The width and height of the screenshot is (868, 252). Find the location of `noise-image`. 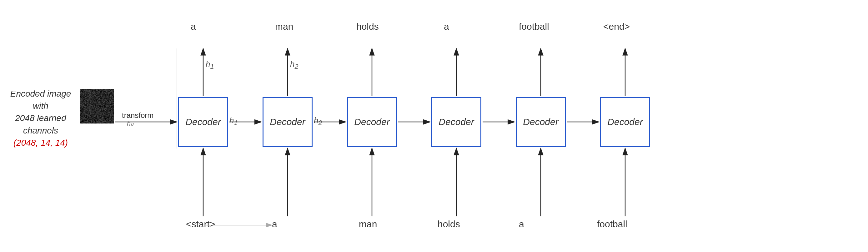

noise-image is located at coordinates (97, 106).